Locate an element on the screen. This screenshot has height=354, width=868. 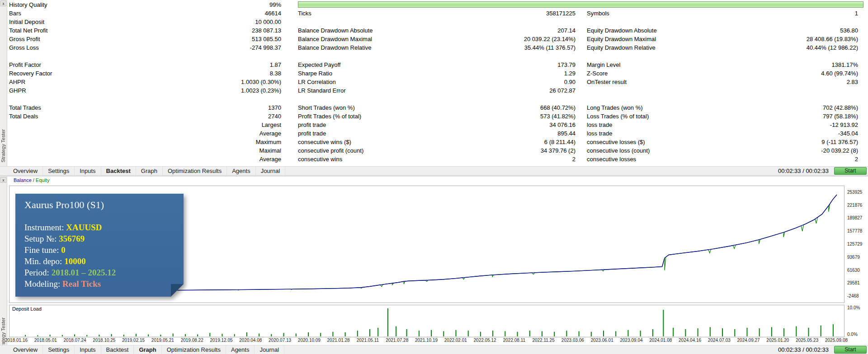
deposit-max-label: 10.0% is located at coordinates (854, 308).